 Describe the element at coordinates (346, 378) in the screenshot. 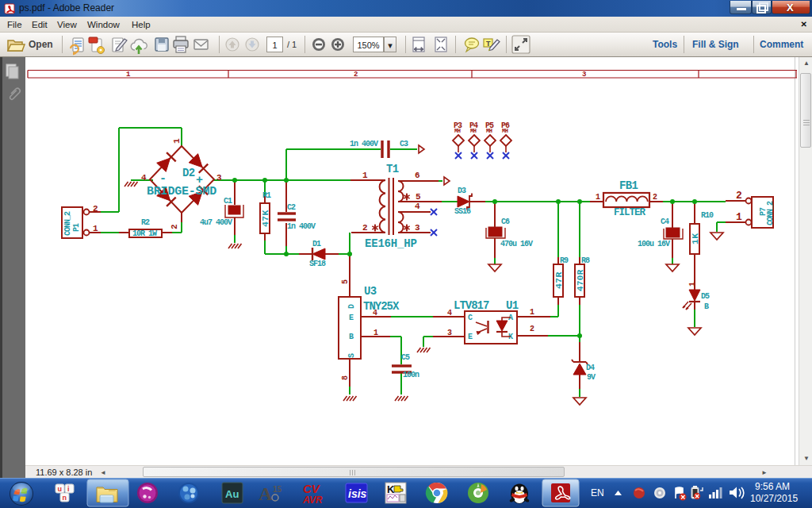

I see `svg-text: 8` at that location.